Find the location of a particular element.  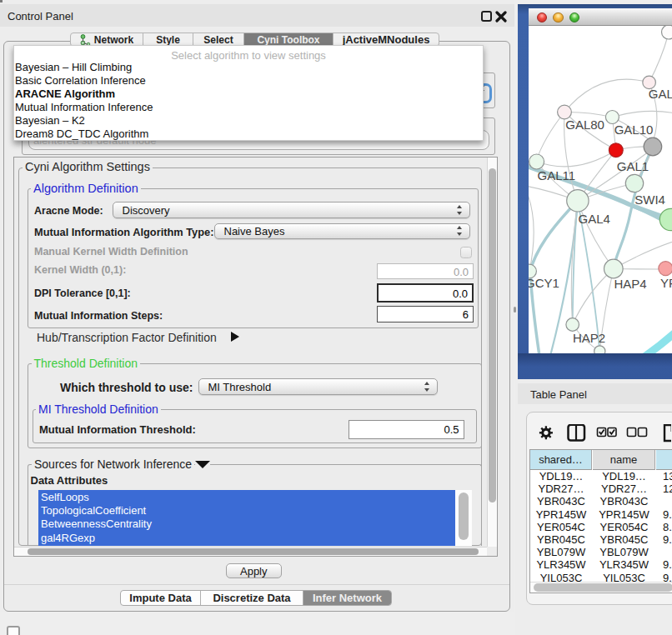

svg-text: HAP4 is located at coordinates (630, 283).